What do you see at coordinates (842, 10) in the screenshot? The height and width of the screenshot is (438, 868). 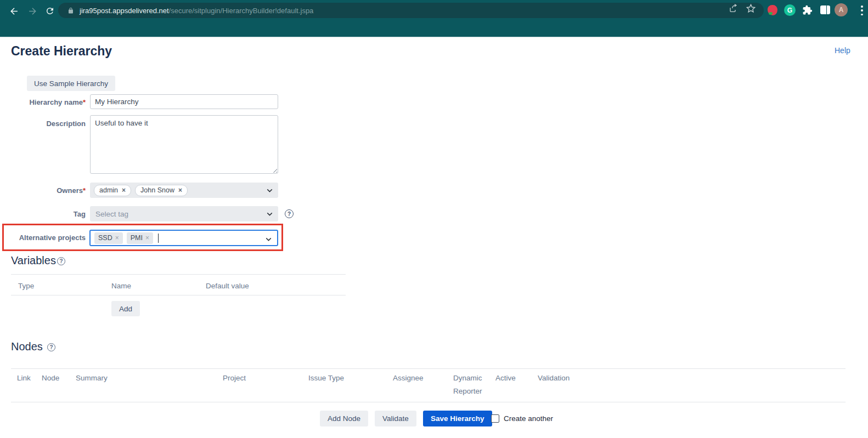 I see `avatar-letter: A` at bounding box center [842, 10].